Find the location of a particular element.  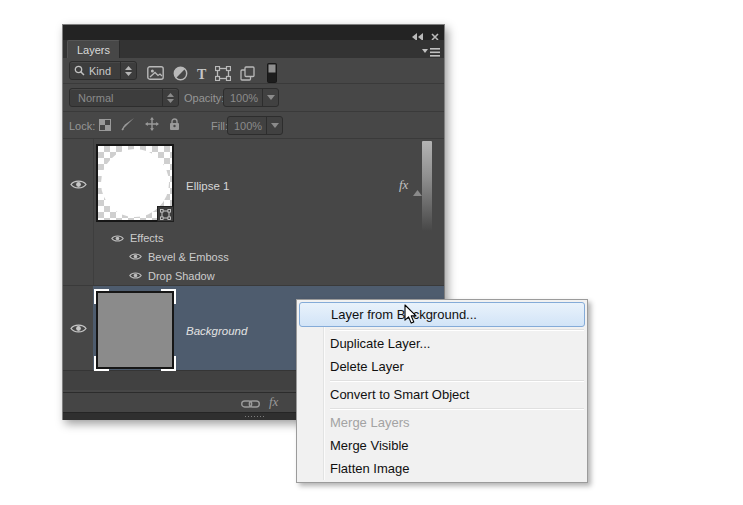

effect-label-bevel-emboss: Bevel & Emboss is located at coordinates (188, 257).